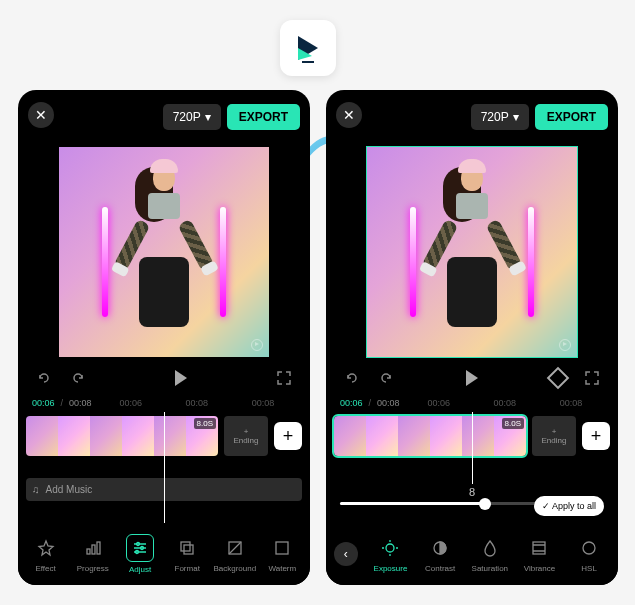 This screenshot has width=635, height=605. Describe the element at coordinates (308, 48) in the screenshot. I see `app-logo` at that location.